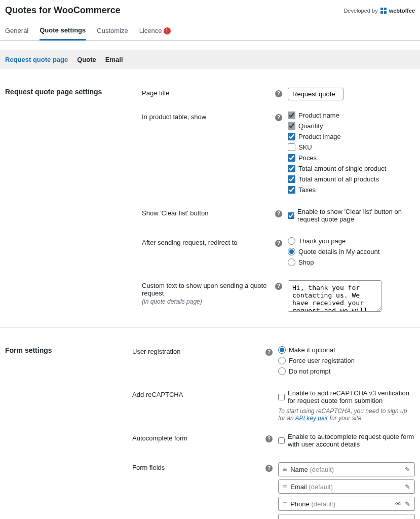 The image size is (420, 519). What do you see at coordinates (63, 10) in the screenshot?
I see `page-title: Quotes for WooCommerce` at bounding box center [63, 10].